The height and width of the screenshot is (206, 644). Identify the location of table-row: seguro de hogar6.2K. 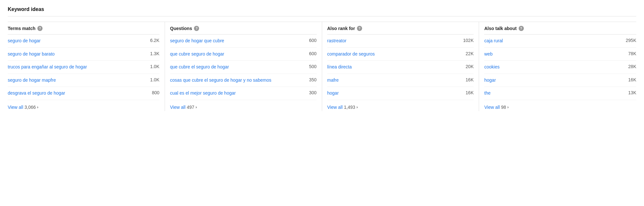
(84, 41).